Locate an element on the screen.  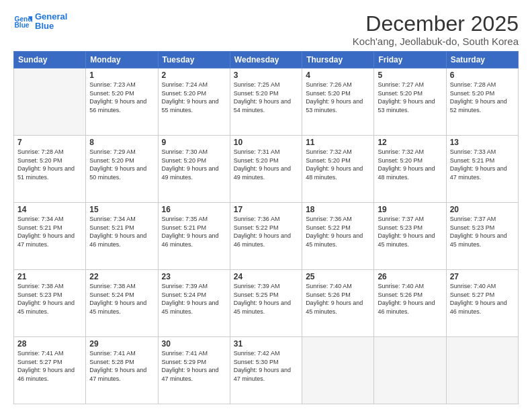
calendar-cell: 4 Sunrise: 7:26 AMSunset: 5:20 PMDayligh… is located at coordinates (339, 102).